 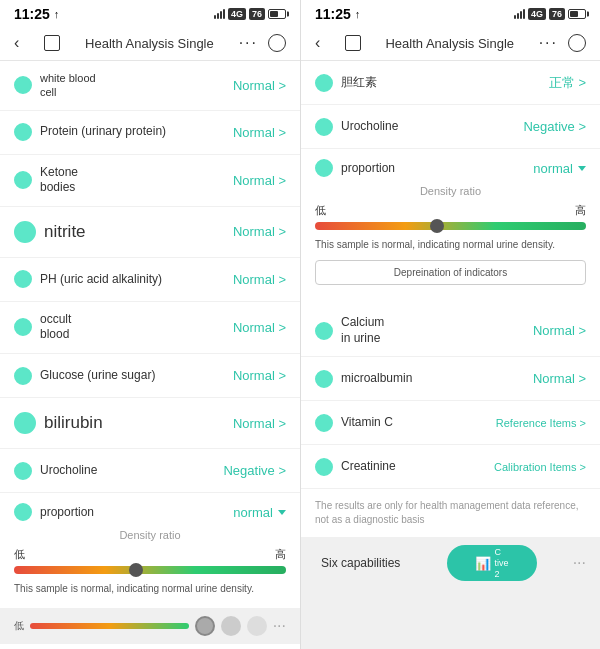 What do you see at coordinates (437, 226) in the screenshot?
I see `right-density-indicator` at bounding box center [437, 226].